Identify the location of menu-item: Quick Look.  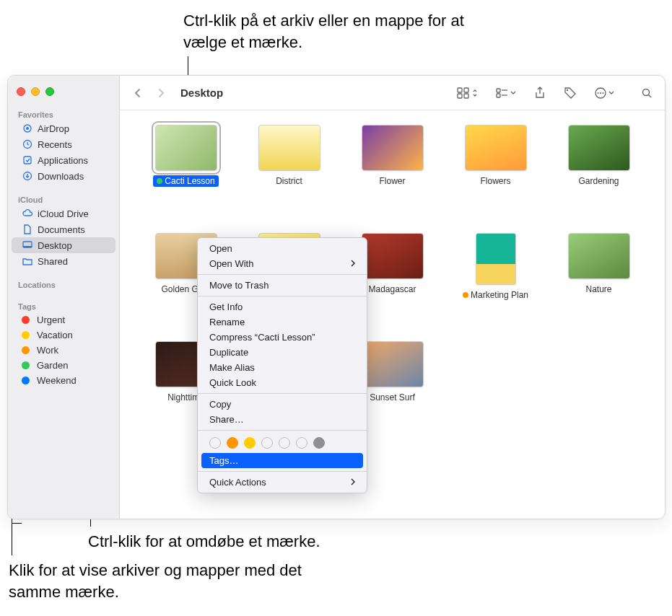
(282, 382).